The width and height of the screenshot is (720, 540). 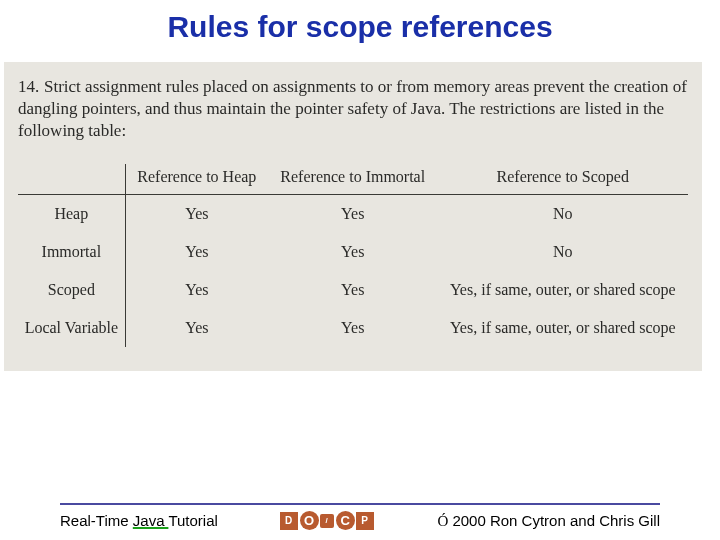 What do you see at coordinates (289, 521) in the screenshot?
I see `logo-letter-d-icon: D` at bounding box center [289, 521].